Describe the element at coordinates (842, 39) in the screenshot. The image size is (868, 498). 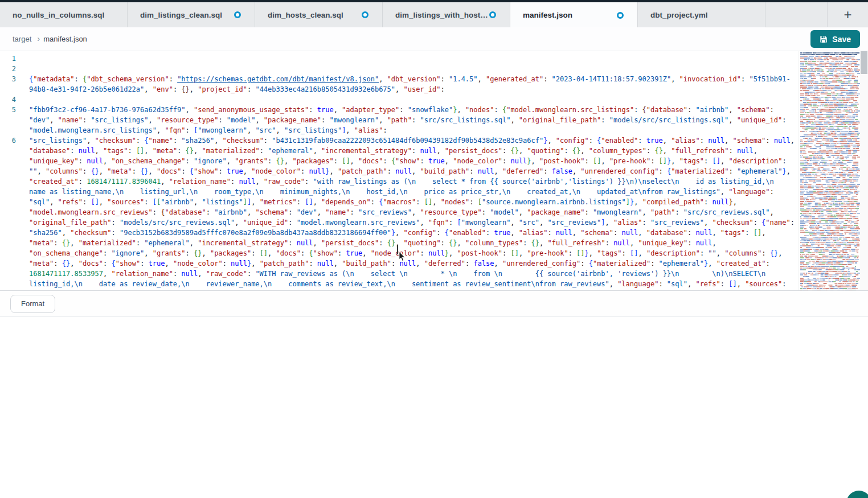
I see `save-button-label: Save` at that location.